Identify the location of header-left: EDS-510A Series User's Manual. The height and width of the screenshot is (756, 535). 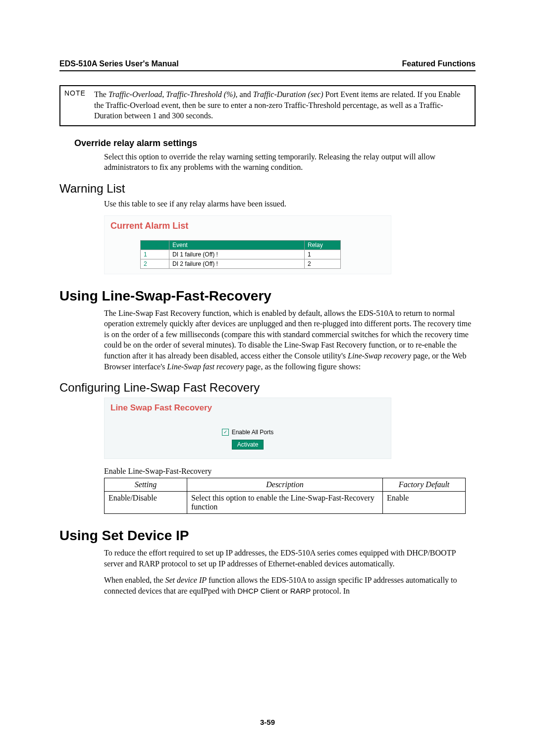
(119, 64).